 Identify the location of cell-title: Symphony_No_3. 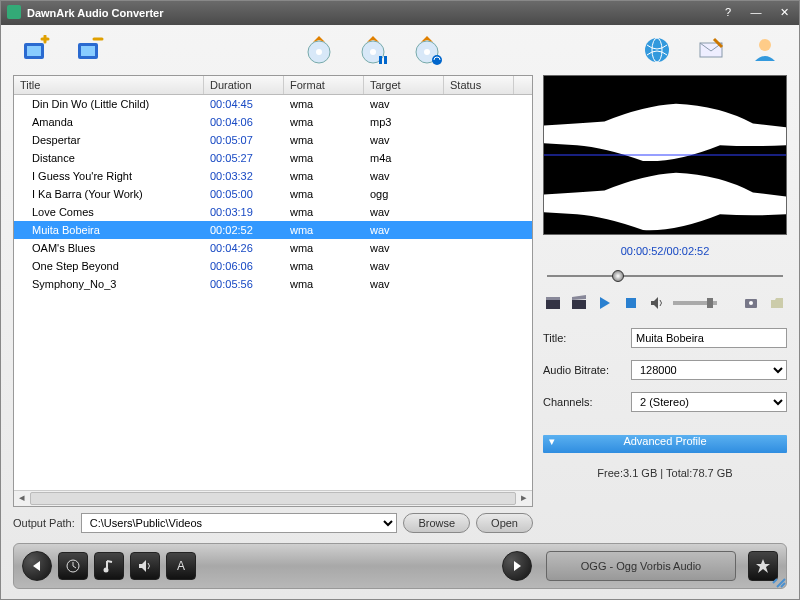
(109, 284).